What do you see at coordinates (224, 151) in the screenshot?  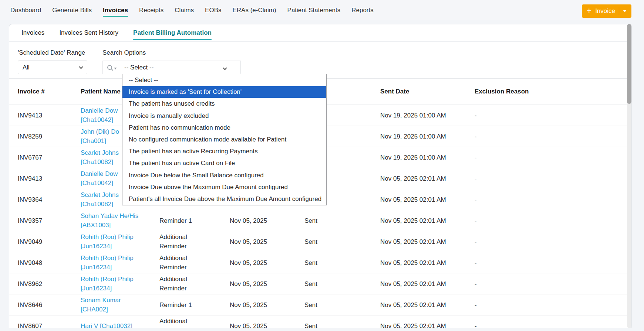 I see `dropdown-option: The patient has an active Recurring Paym…` at bounding box center [224, 151].